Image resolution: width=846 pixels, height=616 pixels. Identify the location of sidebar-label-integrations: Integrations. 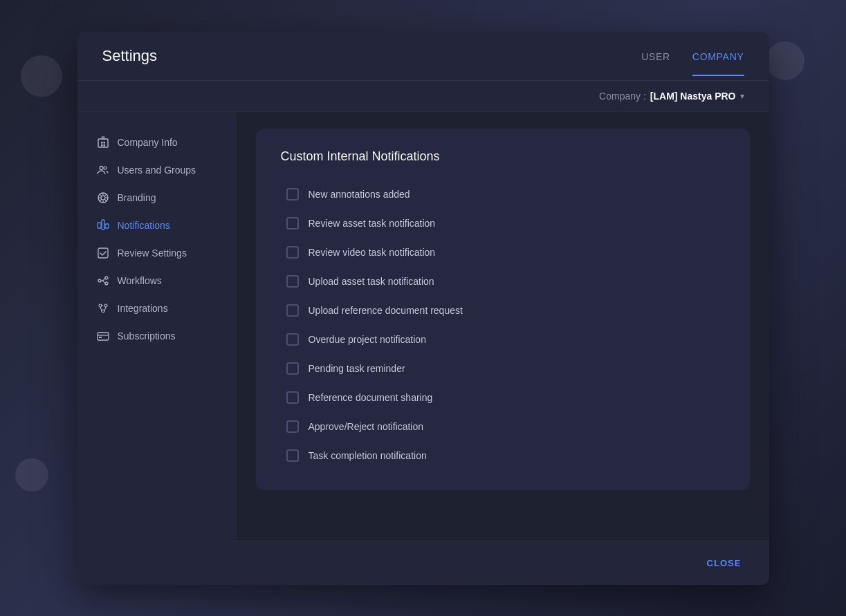
(142, 308).